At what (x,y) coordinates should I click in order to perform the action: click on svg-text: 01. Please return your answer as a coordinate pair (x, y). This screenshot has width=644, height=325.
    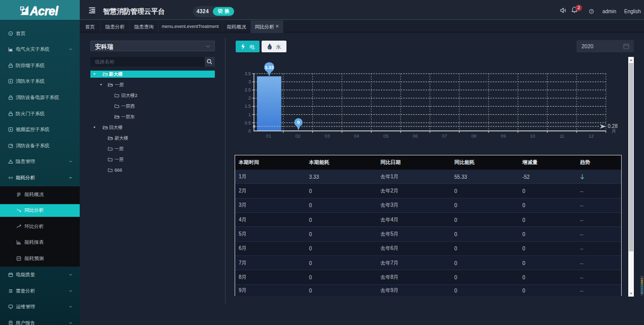
    Looking at the image, I should click on (269, 136).